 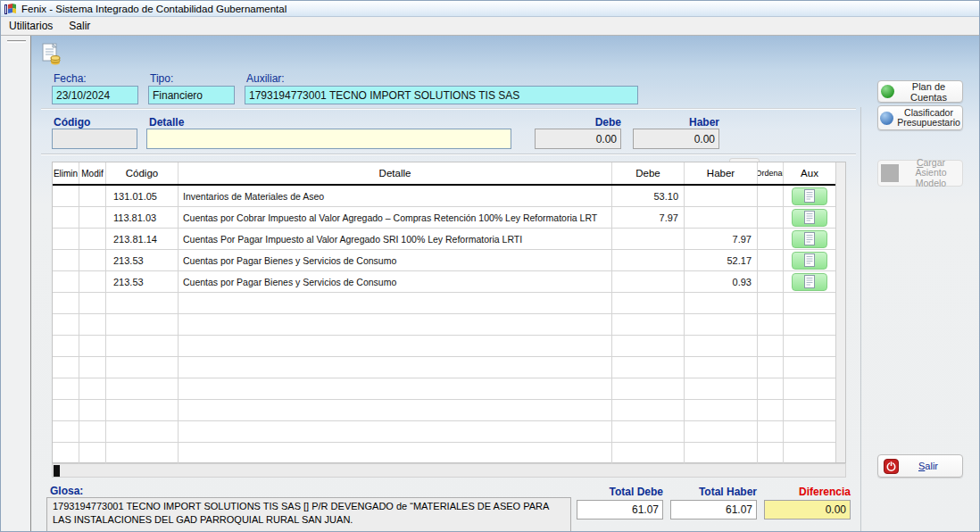 I want to click on col-header-ordenar: Ordenar, so click(x=771, y=173).